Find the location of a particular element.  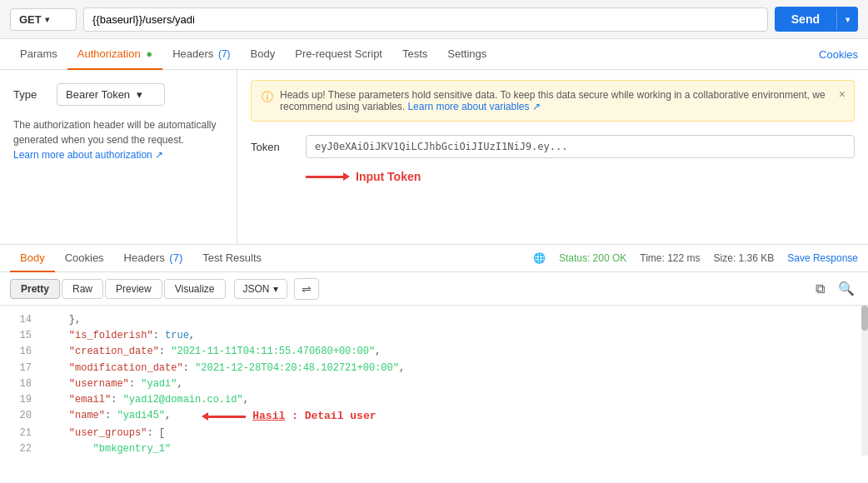

table-row: 18 "username": "yadi", is located at coordinates (434, 385).